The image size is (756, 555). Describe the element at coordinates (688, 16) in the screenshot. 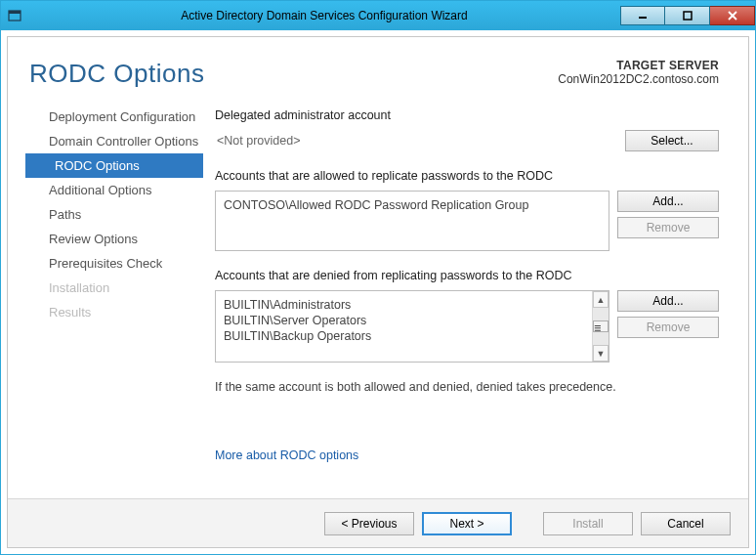

I see `window-buttons` at that location.